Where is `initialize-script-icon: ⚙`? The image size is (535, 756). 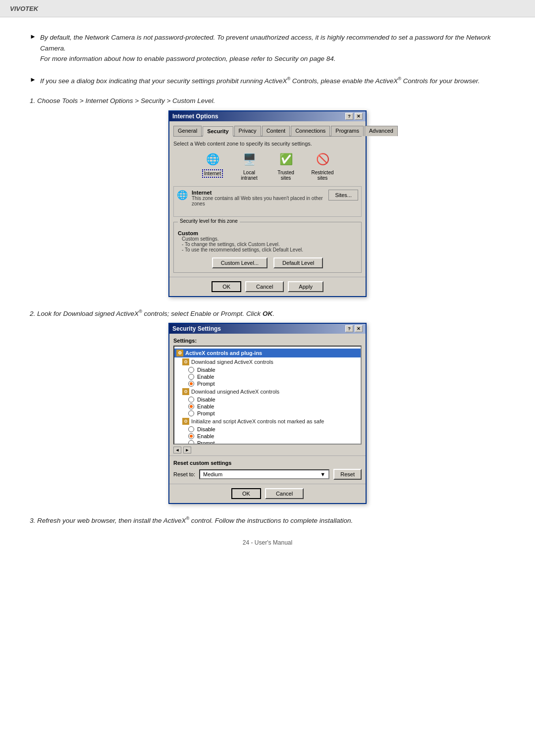
initialize-script-icon: ⚙ is located at coordinates (186, 421).